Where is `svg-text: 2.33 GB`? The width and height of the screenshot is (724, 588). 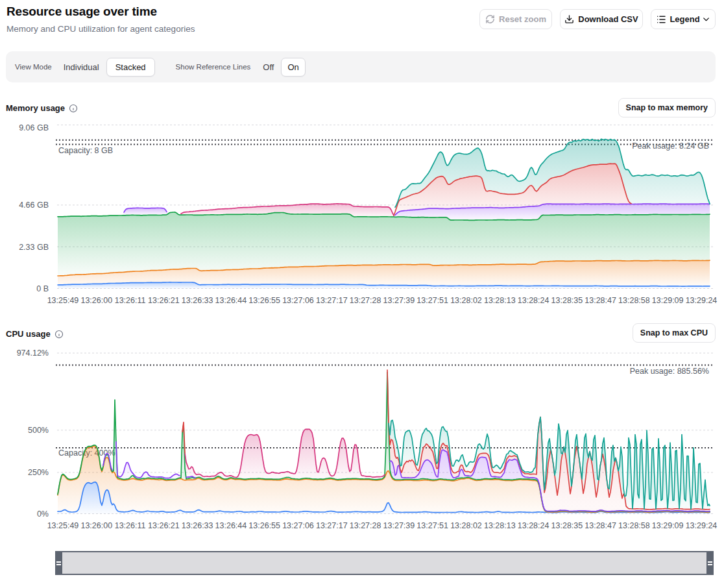
svg-text: 2.33 GB is located at coordinates (34, 247).